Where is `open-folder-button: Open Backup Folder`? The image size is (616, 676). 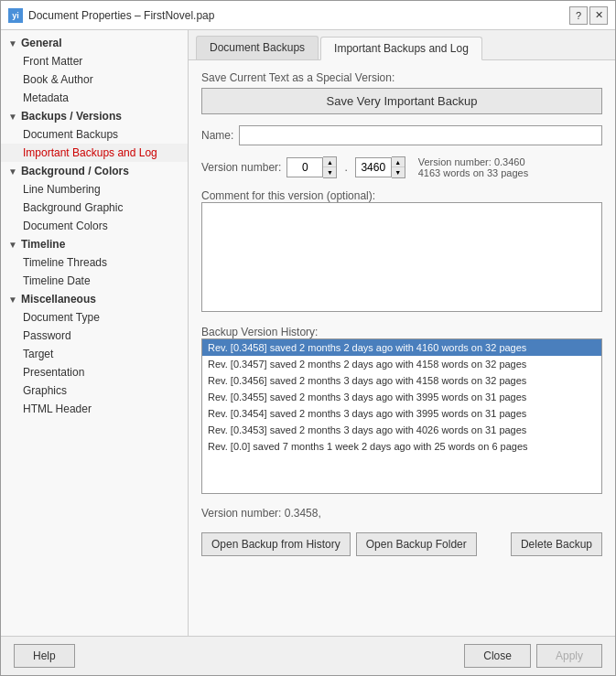 open-folder-button: Open Backup Folder is located at coordinates (416, 544).